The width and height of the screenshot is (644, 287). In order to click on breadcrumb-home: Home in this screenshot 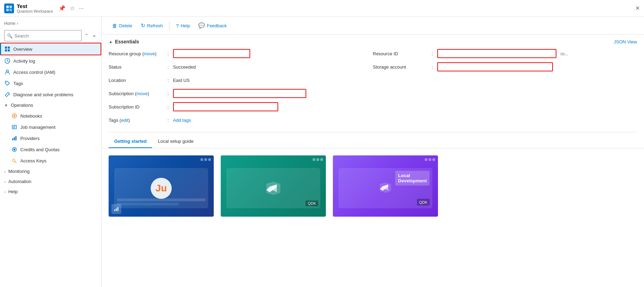, I will do `click(10, 23)`.